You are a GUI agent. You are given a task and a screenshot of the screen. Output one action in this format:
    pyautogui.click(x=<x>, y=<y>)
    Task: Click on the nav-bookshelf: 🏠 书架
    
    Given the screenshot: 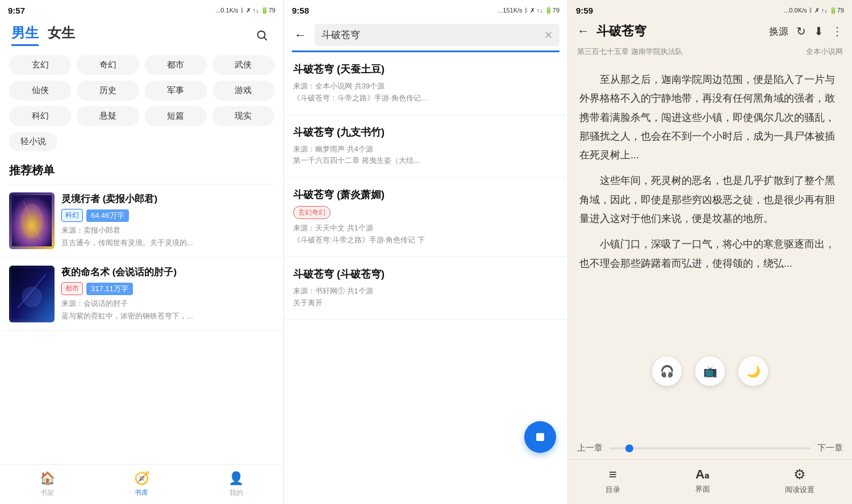 What is the action you would take?
    pyautogui.click(x=47, y=485)
    